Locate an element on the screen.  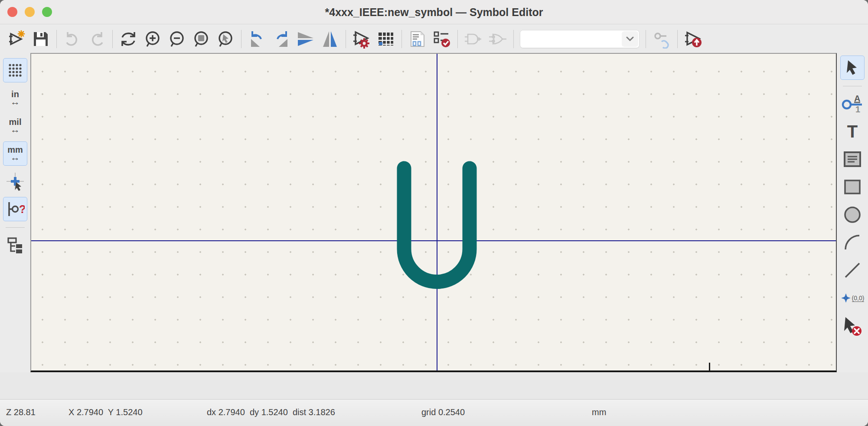
grid-toggle-button is located at coordinates (15, 70).